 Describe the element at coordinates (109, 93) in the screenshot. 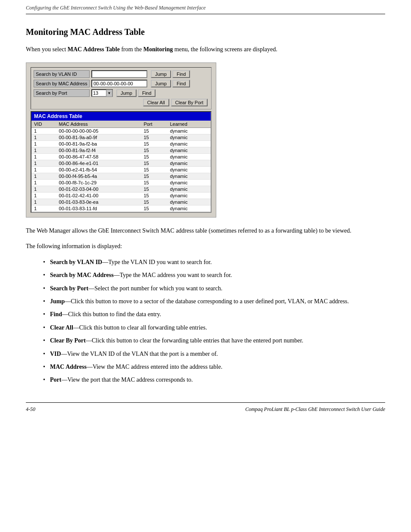

I see `dropdown-arrow-icon: ▼` at that location.